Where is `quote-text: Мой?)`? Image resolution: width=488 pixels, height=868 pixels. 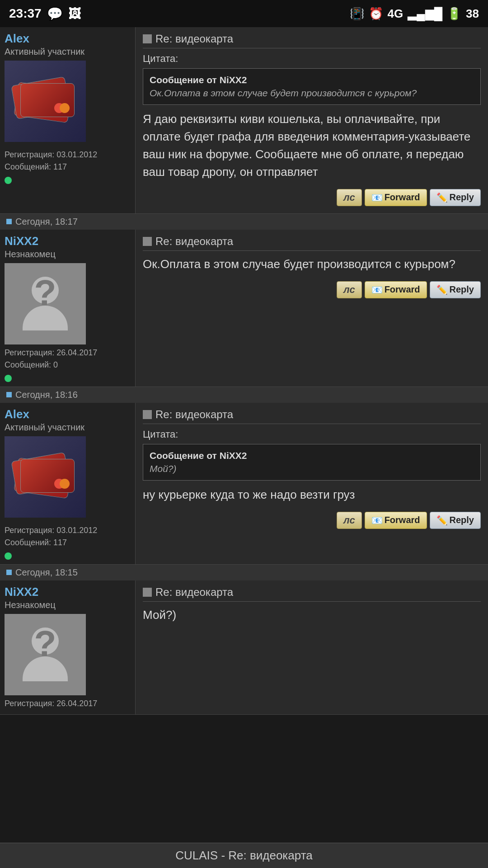 quote-text: Мой?) is located at coordinates (312, 468).